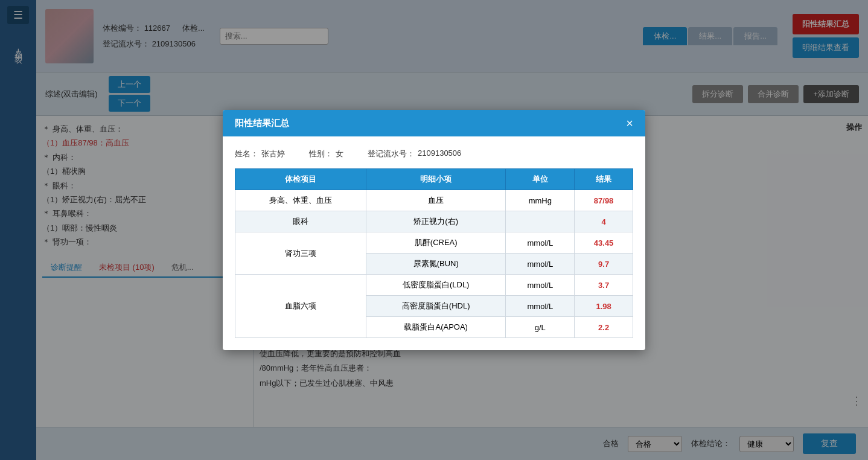  What do you see at coordinates (301, 307) in the screenshot?
I see `category-cell: 血脂六项` at bounding box center [301, 307].